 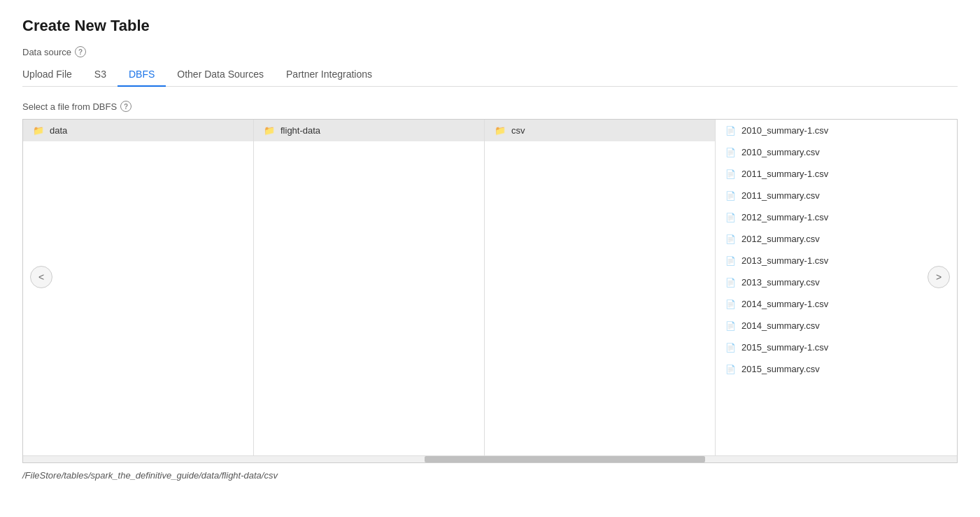 What do you see at coordinates (837, 283) in the screenshot?
I see `file-item: 📄2013_summary.csv` at bounding box center [837, 283].